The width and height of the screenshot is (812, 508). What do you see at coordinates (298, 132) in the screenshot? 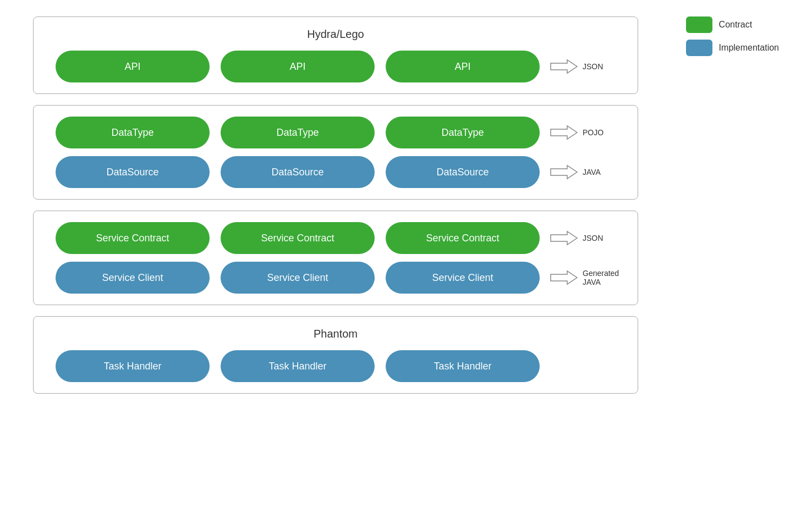
I see `pill-data-layer-0-1: DataType` at bounding box center [298, 132].